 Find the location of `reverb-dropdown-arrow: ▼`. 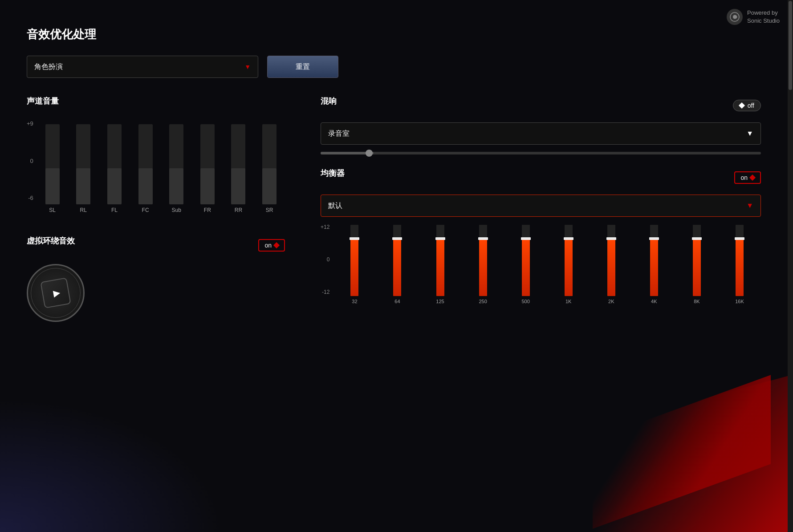

reverb-dropdown-arrow: ▼ is located at coordinates (750, 134).